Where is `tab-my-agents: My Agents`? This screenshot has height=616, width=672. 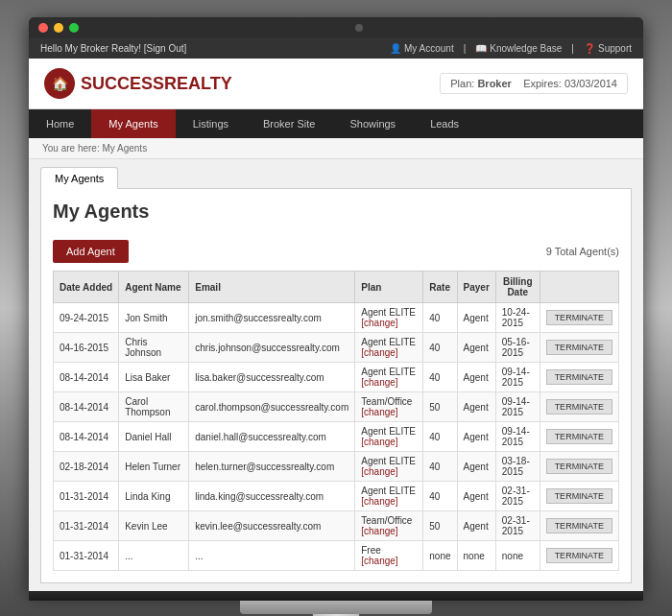
tab-my-agents: My Agents is located at coordinates (79, 178).